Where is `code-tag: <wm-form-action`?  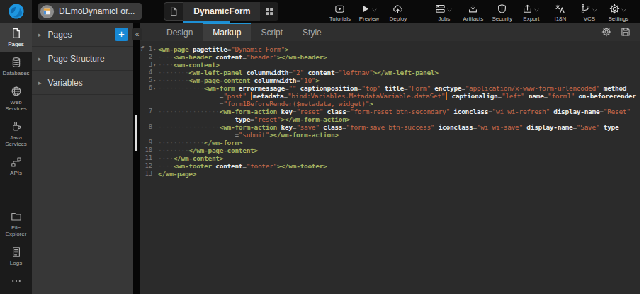
code-tag: <wm-form-action is located at coordinates (248, 112).